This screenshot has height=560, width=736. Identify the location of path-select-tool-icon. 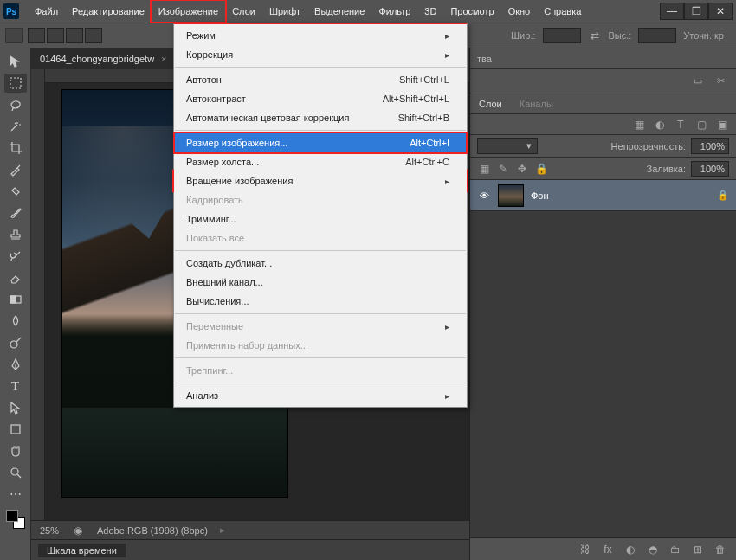
(16, 408).